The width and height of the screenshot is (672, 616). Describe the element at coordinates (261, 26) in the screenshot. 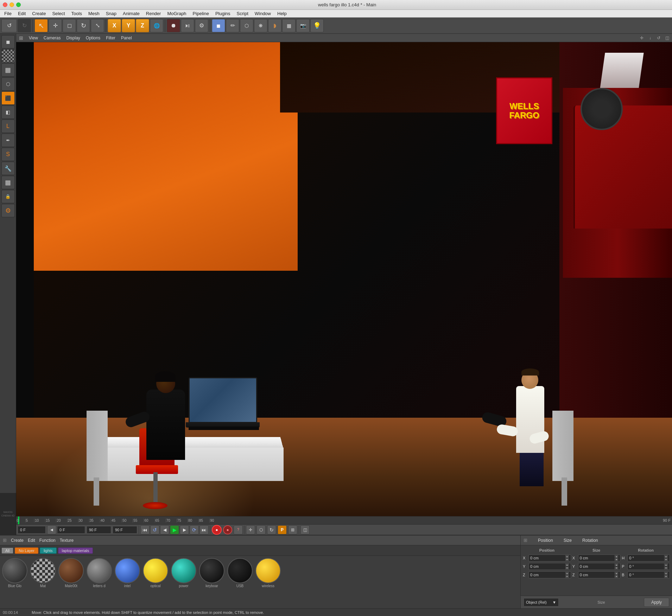

I see `deformer-button: ❋` at that location.